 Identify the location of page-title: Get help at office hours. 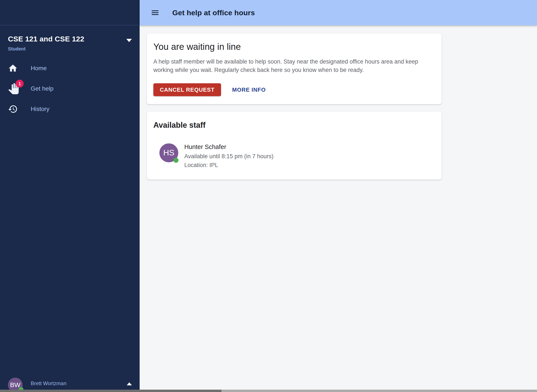
(214, 13).